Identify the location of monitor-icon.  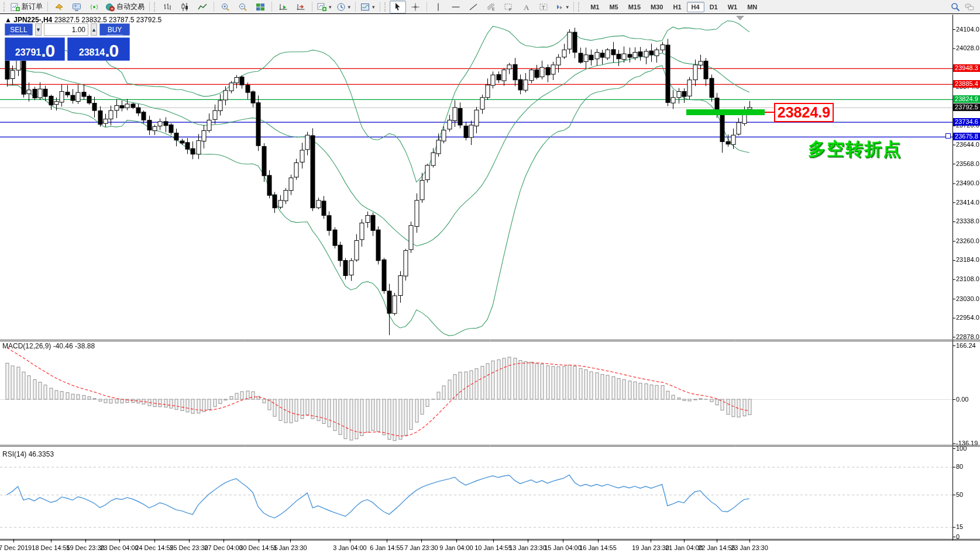
(77, 7).